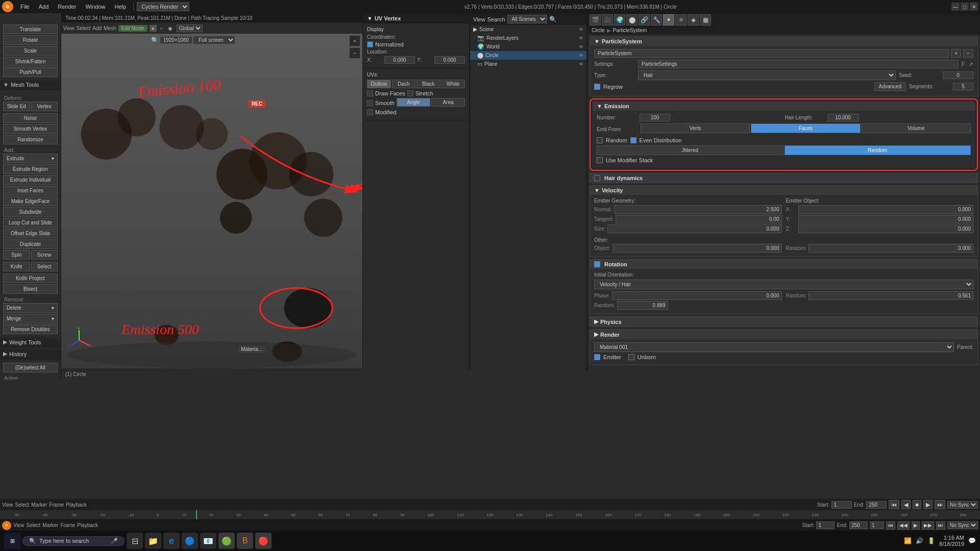 This screenshot has width=980, height=551. What do you see at coordinates (479, 19) in the screenshot?
I see `outliner-view-label: View` at bounding box center [479, 19].